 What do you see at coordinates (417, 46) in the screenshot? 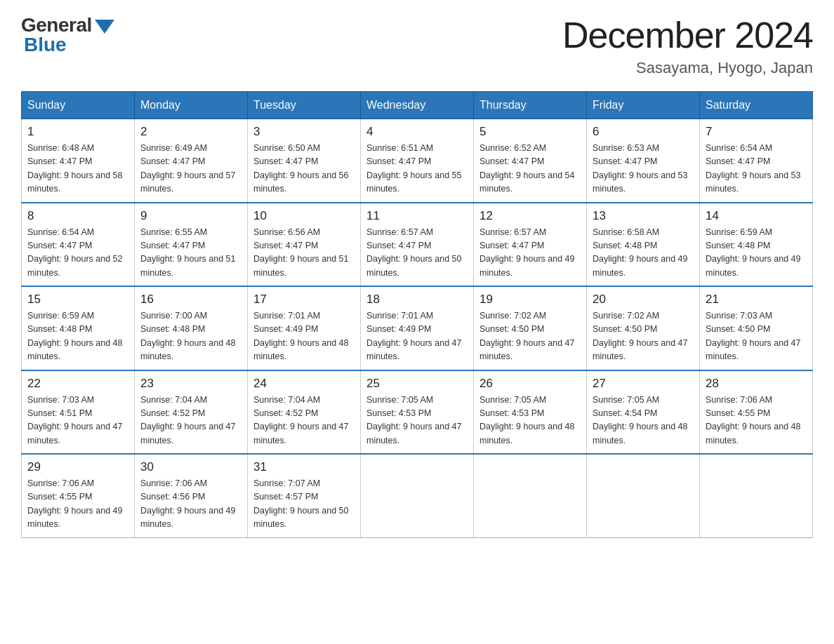
I see `page-header: General Blue December 2024 Sasayama, Hyo…` at bounding box center [417, 46].